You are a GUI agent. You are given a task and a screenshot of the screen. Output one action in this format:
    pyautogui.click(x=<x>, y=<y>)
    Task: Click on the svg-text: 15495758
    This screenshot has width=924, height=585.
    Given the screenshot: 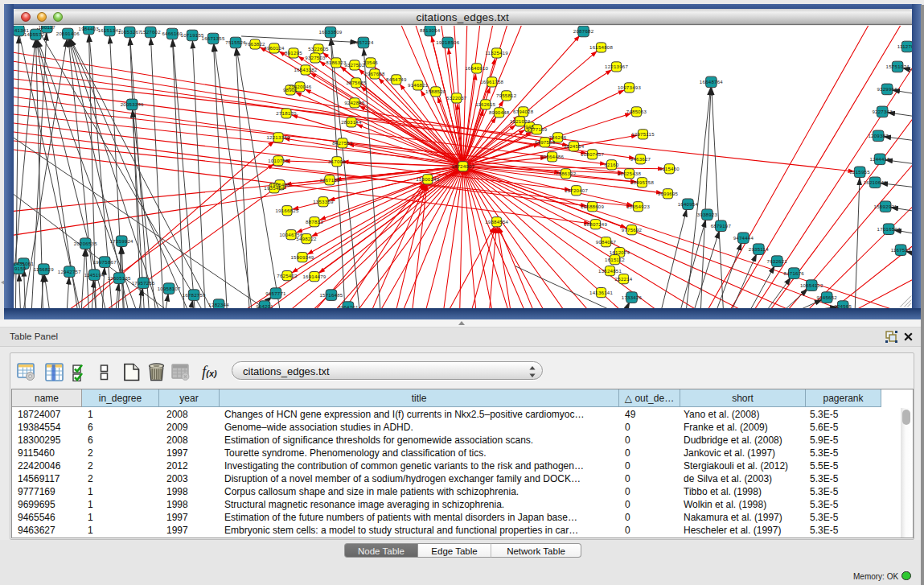 What is the action you would take?
    pyautogui.click(x=642, y=182)
    